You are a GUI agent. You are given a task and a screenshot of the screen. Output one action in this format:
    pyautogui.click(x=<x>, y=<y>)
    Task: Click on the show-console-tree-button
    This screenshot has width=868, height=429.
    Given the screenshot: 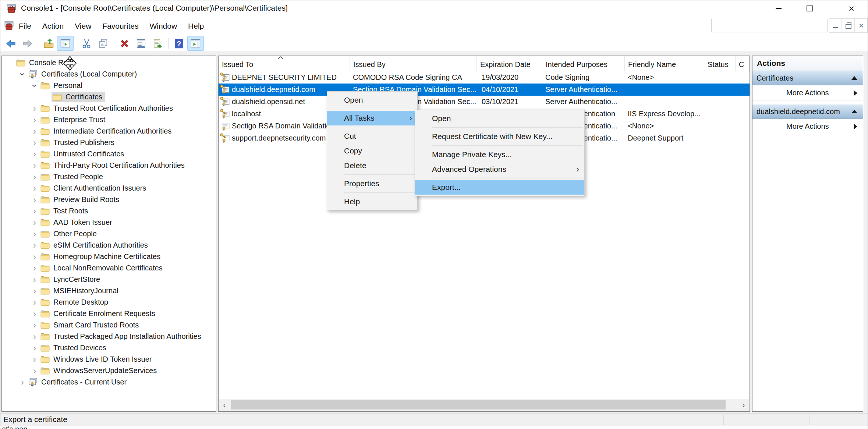 What is the action you would take?
    pyautogui.click(x=65, y=43)
    